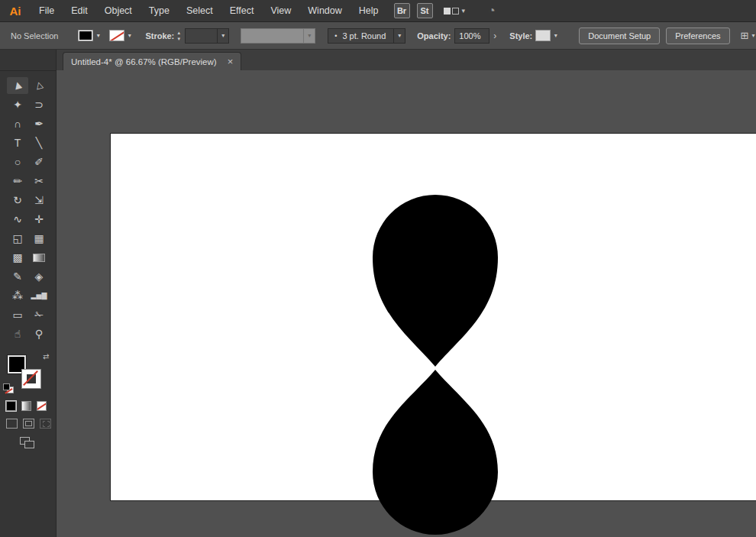 Image resolution: width=756 pixels, height=537 pixels. Describe the element at coordinates (130, 35) in the screenshot. I see `stroke-chevron-icon: ▾` at that location.